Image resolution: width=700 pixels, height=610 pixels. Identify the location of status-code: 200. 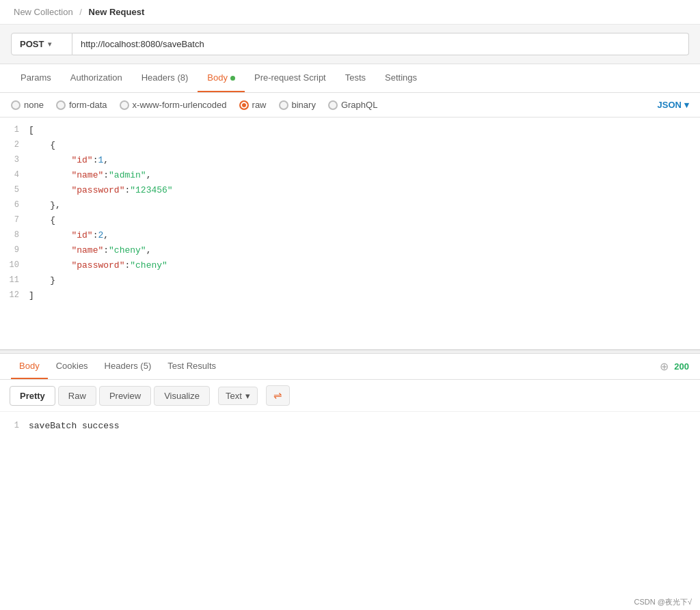
(682, 366).